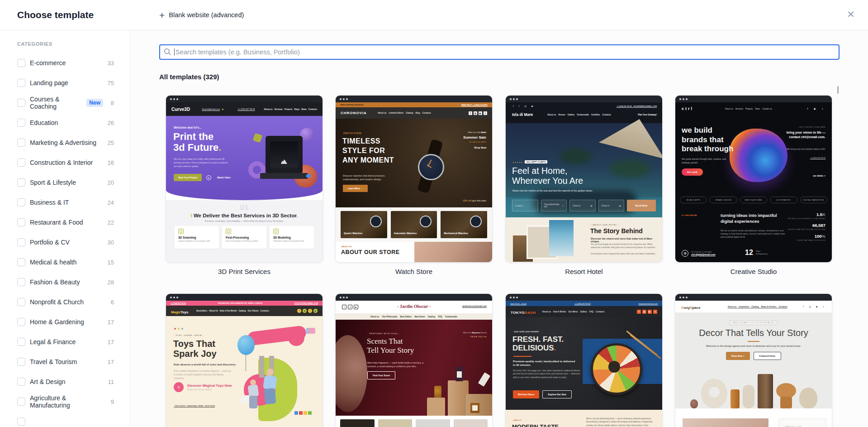  What do you see at coordinates (65, 419) in the screenshot?
I see `sidebar-item-partial` at bounding box center [65, 419].